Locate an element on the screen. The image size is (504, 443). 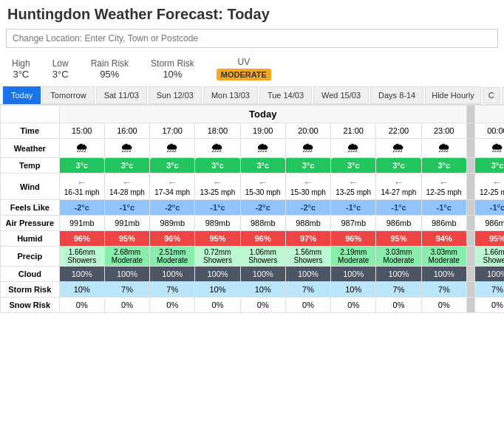
tab-wed: Wed 15/03 is located at coordinates (341, 95).